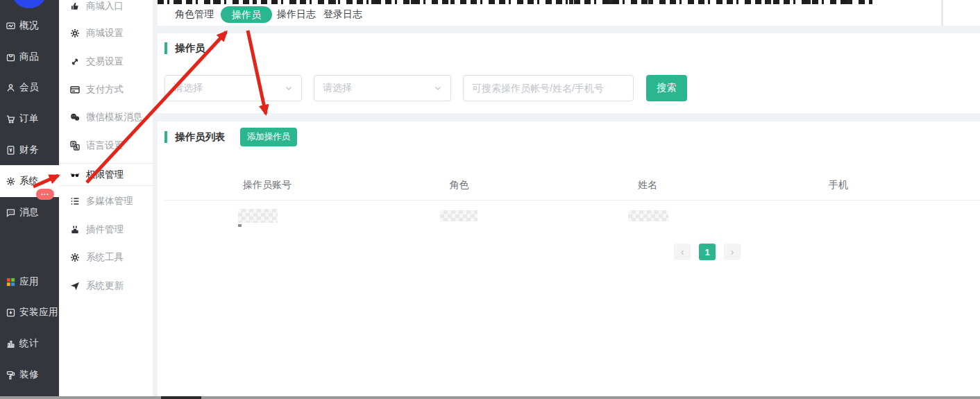 This screenshot has height=399, width=980. I want to click on stats-icon, so click(11, 344).